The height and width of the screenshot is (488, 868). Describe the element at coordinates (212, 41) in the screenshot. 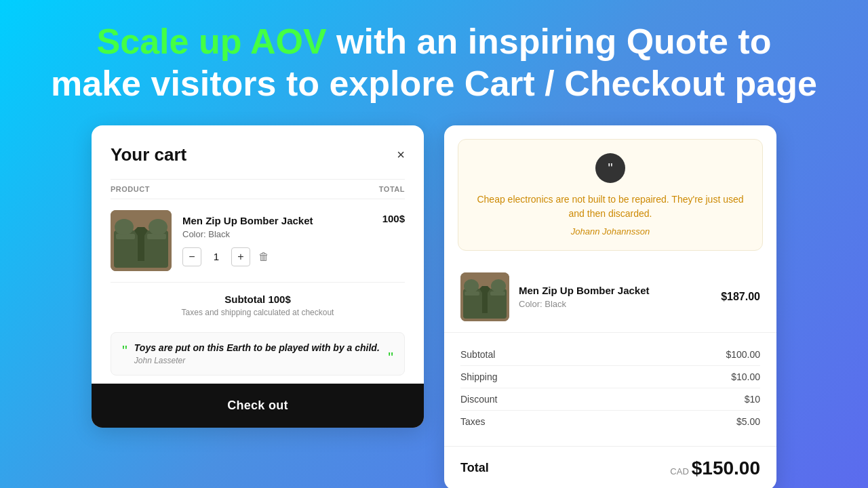

I see `headline-green: Scale up AOV` at that location.